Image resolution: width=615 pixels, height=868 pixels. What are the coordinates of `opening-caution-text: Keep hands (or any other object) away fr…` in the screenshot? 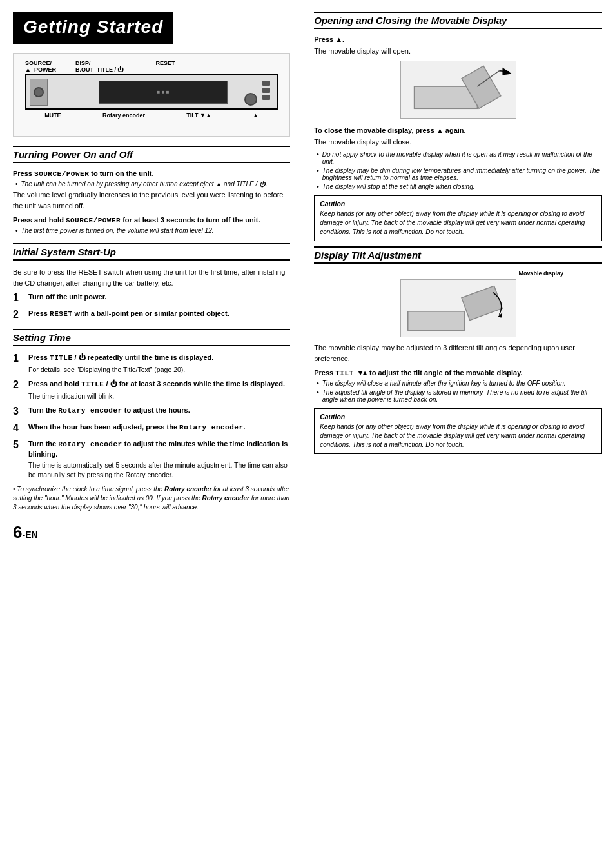 It's located at (458, 223).